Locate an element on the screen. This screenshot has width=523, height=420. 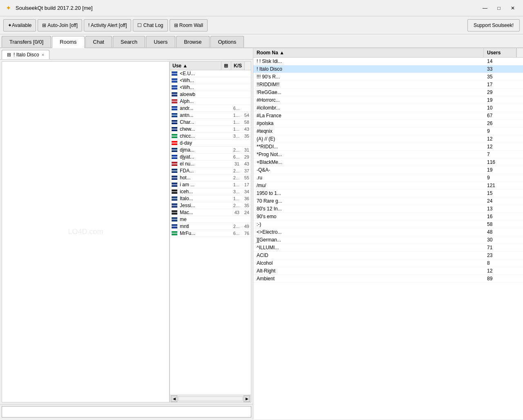
user-row: Italo...1...36 is located at coordinates (210, 199).